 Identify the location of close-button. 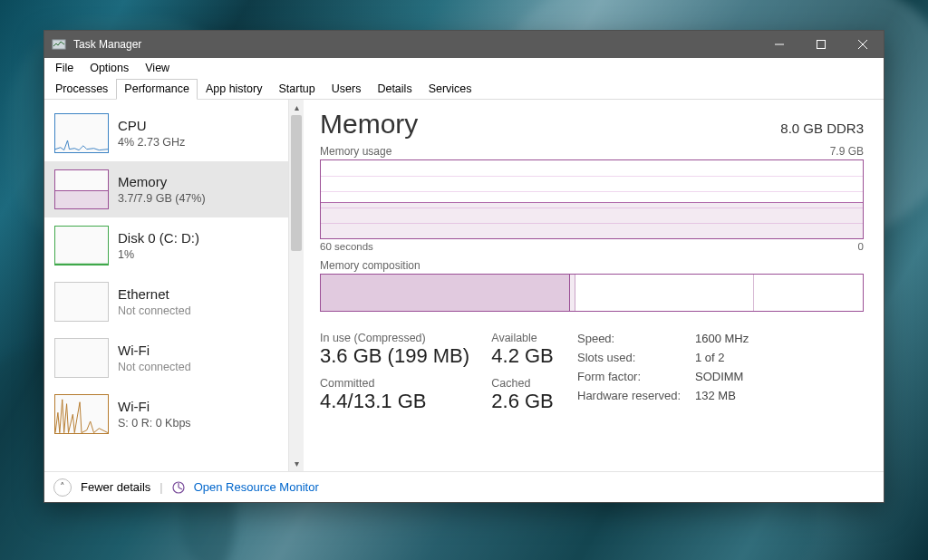
(863, 44).